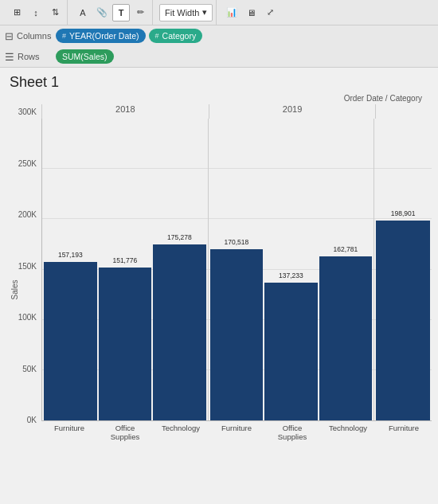 This screenshot has height=504, width=438. What do you see at coordinates (180, 269) in the screenshot?
I see `bar-wrap-2018-tech: 175,278` at bounding box center [180, 269].